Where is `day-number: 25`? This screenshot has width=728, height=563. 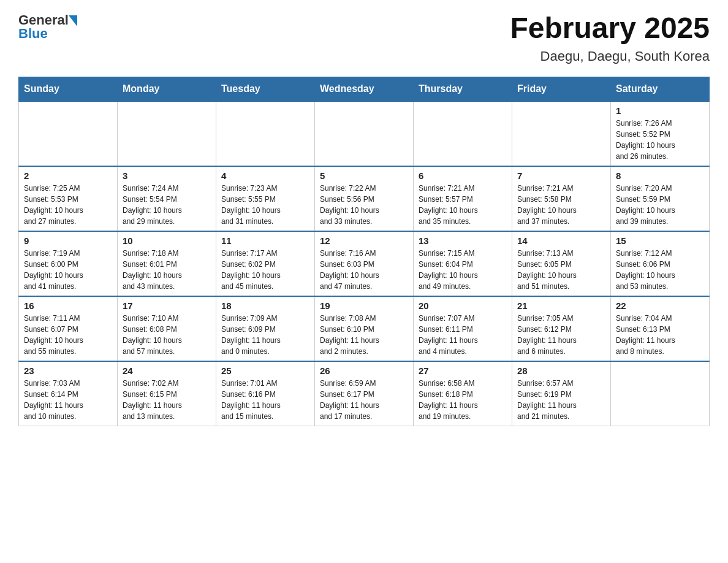
day-number: 25 is located at coordinates (265, 370).